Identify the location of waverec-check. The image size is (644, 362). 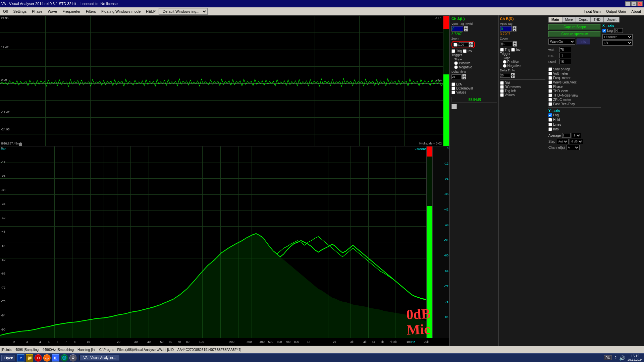
(550, 82).